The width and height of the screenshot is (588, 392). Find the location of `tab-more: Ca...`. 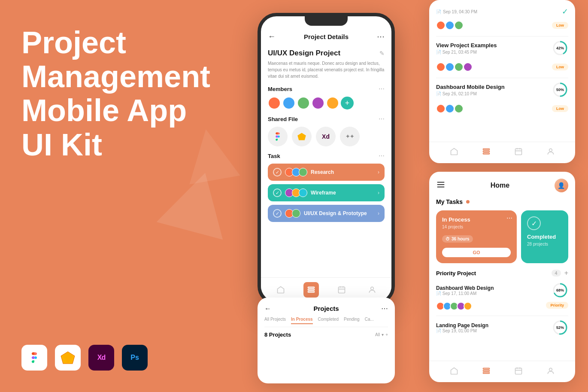

tab-more: Ca... is located at coordinates (369, 320).